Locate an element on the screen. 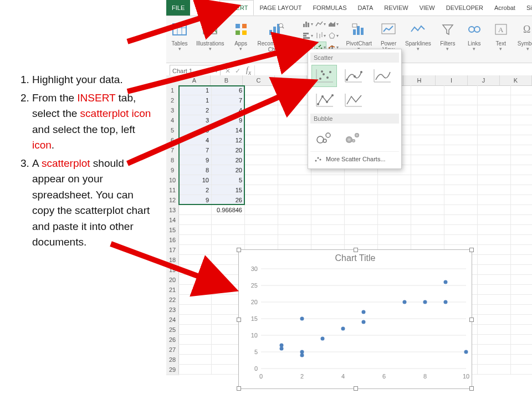 The height and width of the screenshot is (399, 532). col-header: D is located at coordinates (291, 80).